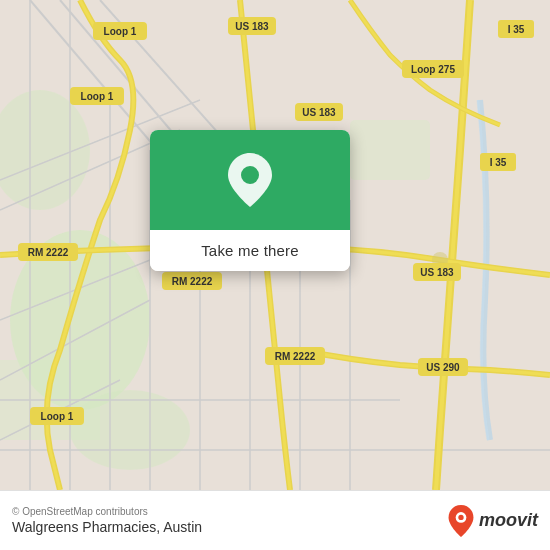 The image size is (550, 550). What do you see at coordinates (250, 180) in the screenshot?
I see `location-pin-icon` at bounding box center [250, 180].